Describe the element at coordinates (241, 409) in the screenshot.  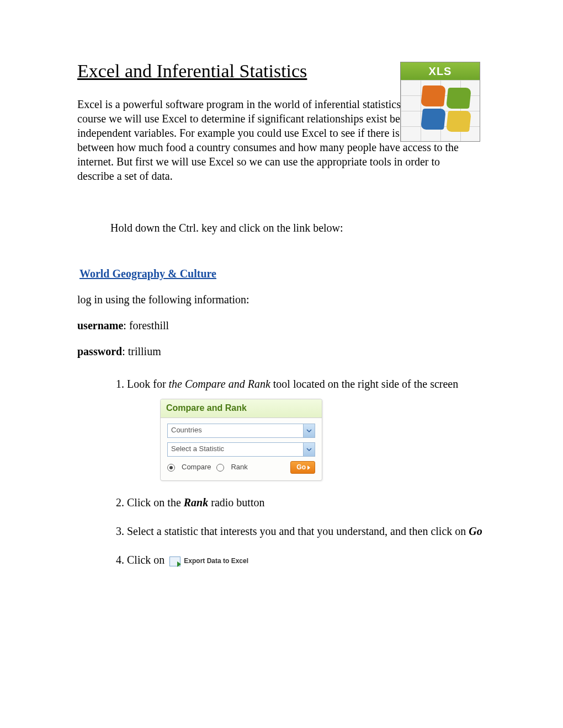
I see `compare-rank-title: Compare and Rank` at that location.